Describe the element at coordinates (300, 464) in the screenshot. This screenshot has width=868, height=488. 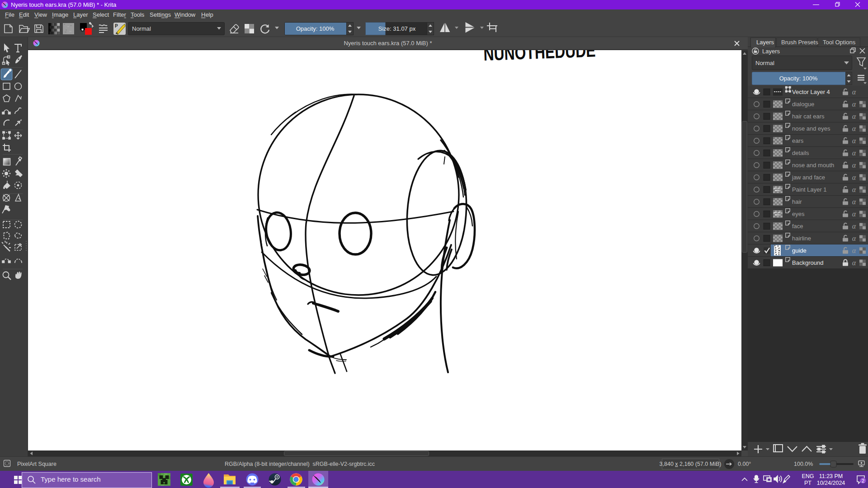
I see `svg-text:RGB/Alpha (8-bit integer/chann: RGB/Alpha (8-bit integer/channel) sRGB-e…` at that location.